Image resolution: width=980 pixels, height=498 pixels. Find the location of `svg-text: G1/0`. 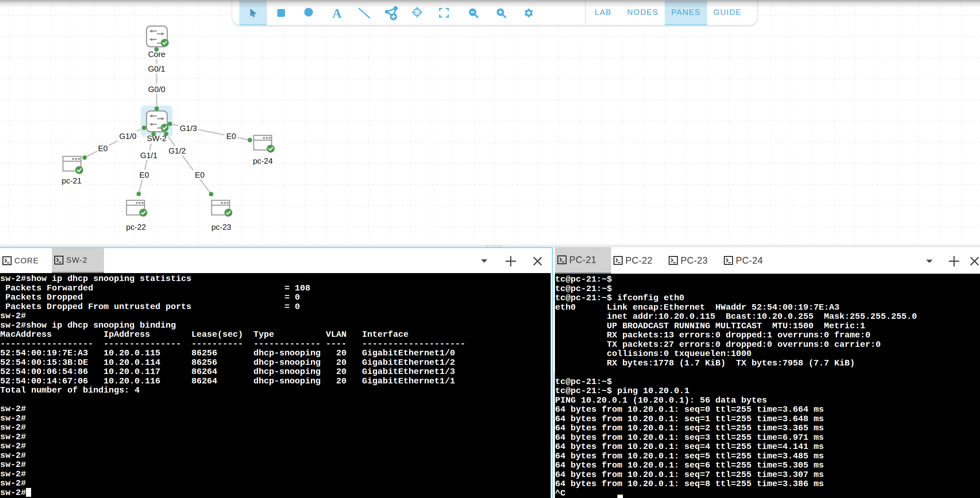

svg-text: G1/0 is located at coordinates (128, 136).